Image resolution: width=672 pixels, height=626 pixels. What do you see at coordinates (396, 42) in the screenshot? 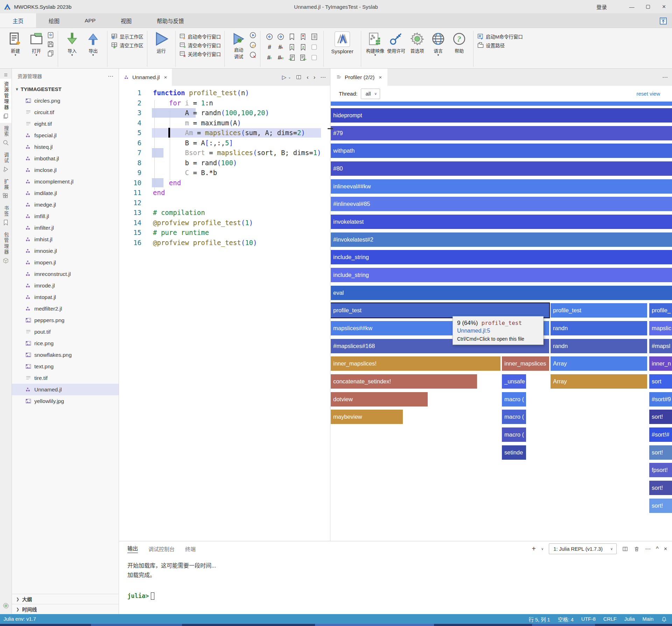
I see `license-button: 使用许可` at bounding box center [396, 42].